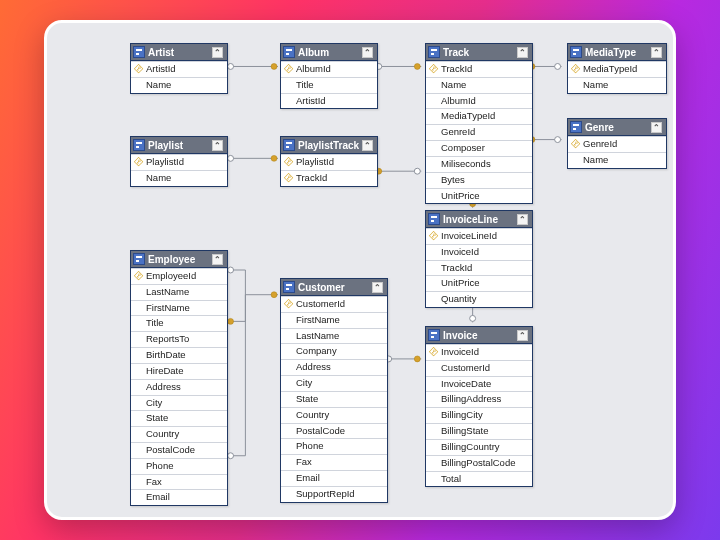 This screenshot has width=720, height=540. Describe the element at coordinates (334, 494) in the screenshot. I see `column-row: SupportRepId` at that location.